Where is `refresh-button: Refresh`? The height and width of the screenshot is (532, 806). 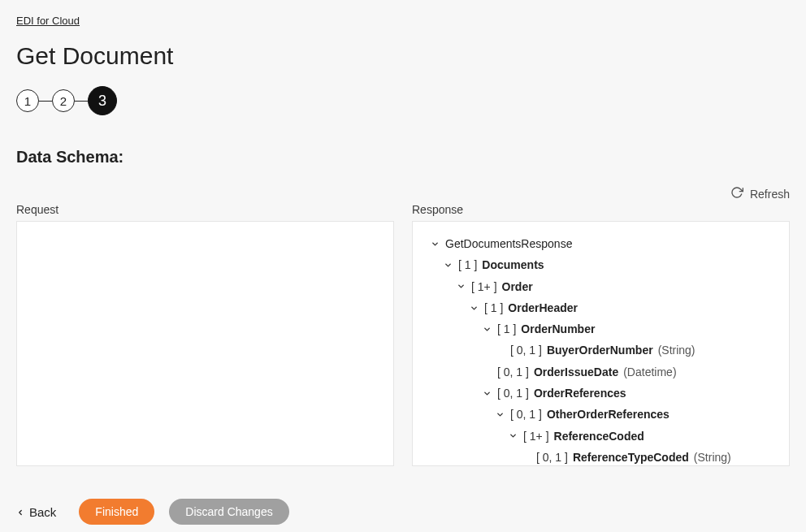
refresh-button: Refresh is located at coordinates (403, 193).